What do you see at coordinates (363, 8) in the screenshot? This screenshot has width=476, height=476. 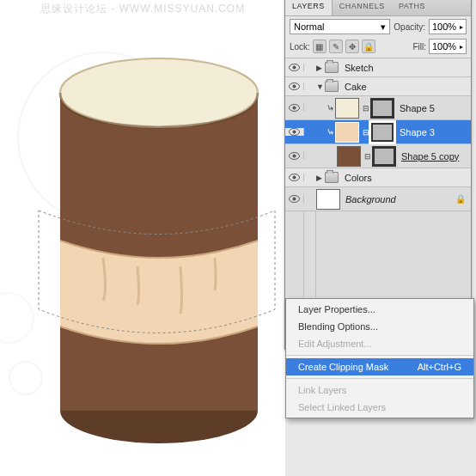 I see `tab-channels: CHANNELS` at bounding box center [363, 8].